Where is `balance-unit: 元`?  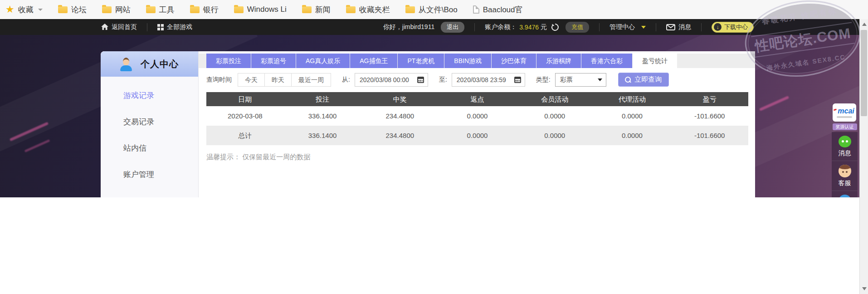
balance-unit: 元 is located at coordinates (544, 27).